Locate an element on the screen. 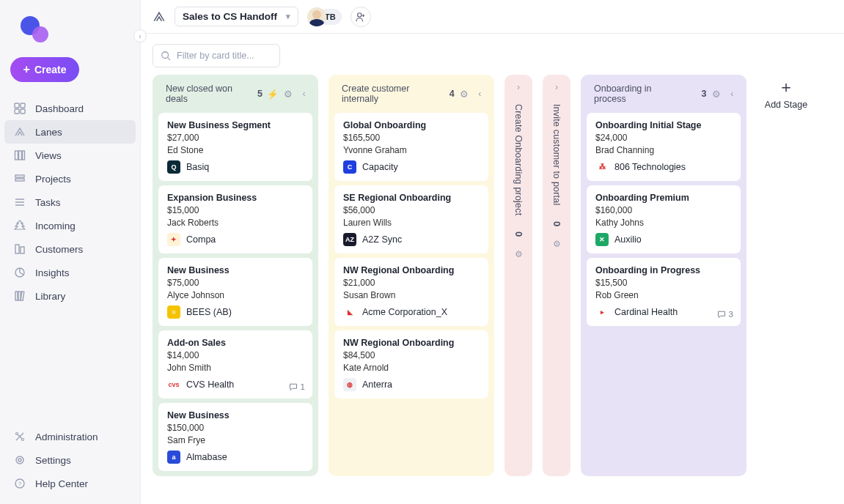  card-company: ◍Anterra is located at coordinates (411, 385).